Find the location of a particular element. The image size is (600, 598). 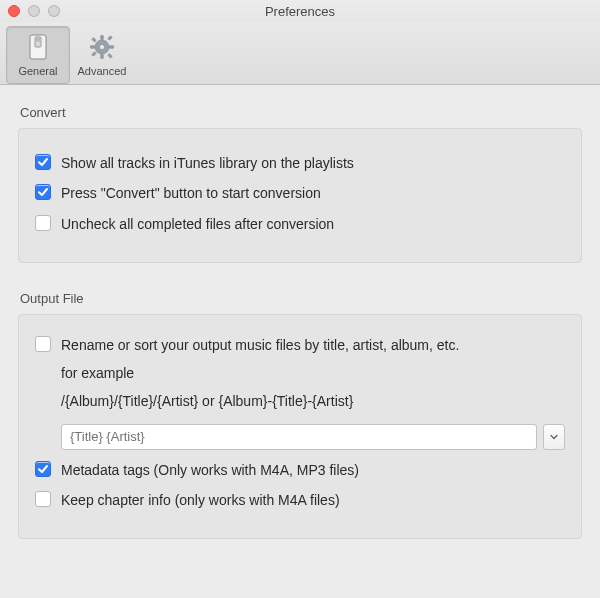

gear-icon is located at coordinates (102, 47).